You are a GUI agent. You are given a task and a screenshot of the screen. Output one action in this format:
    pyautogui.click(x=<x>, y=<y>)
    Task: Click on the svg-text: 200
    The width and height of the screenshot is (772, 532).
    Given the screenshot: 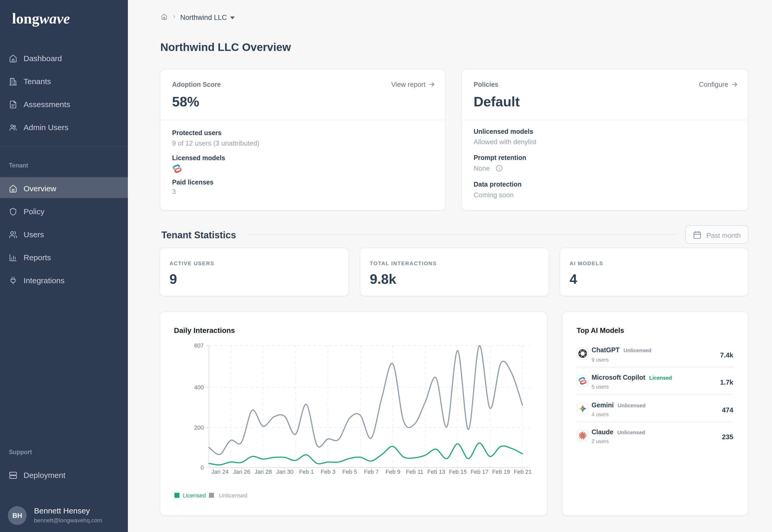 What is the action you would take?
    pyautogui.click(x=199, y=428)
    